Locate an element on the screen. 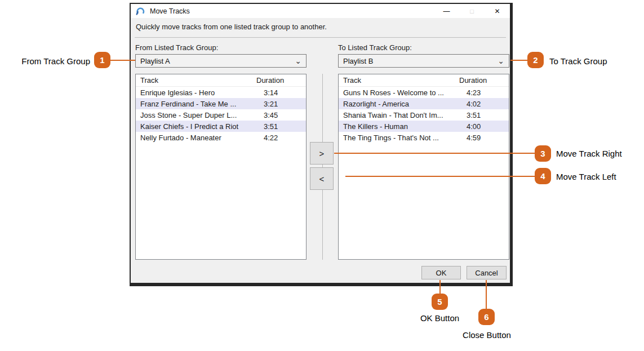 The height and width of the screenshot is (351, 644). track-cell: Joss Stone - Super Duper L... is located at coordinates (196, 115).